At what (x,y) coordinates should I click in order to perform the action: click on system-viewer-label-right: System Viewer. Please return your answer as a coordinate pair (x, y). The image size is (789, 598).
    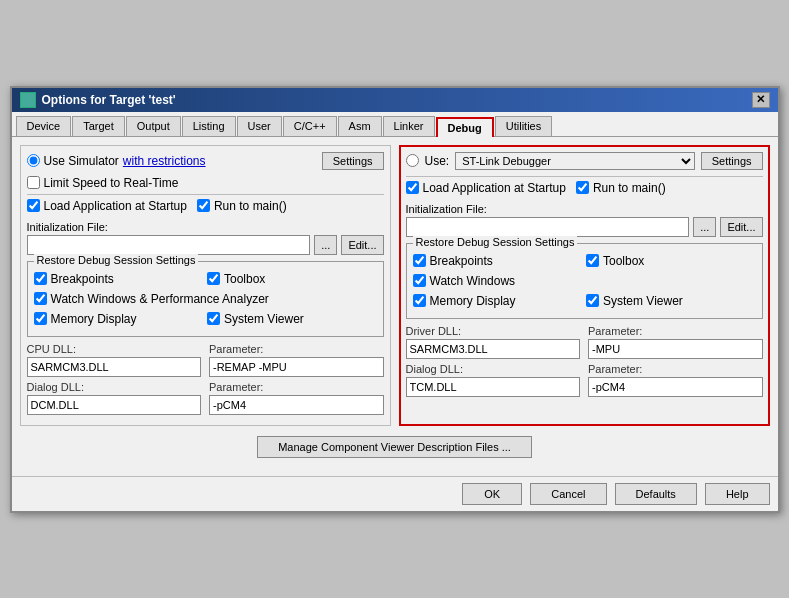
    Looking at the image, I should click on (643, 301).